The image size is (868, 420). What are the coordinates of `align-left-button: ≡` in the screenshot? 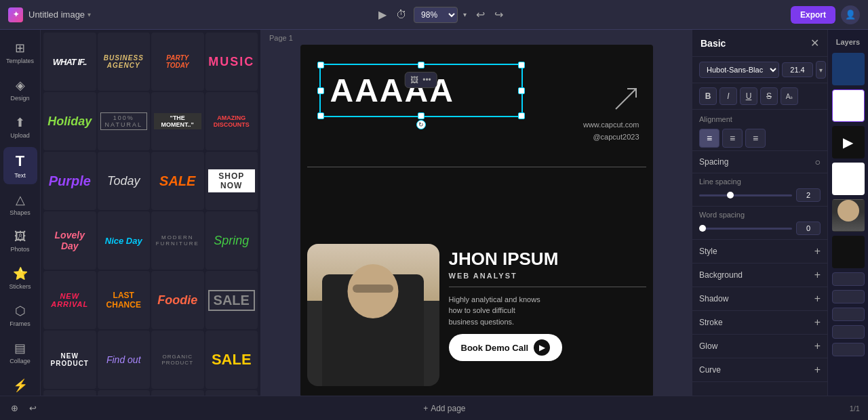 It's located at (709, 138).